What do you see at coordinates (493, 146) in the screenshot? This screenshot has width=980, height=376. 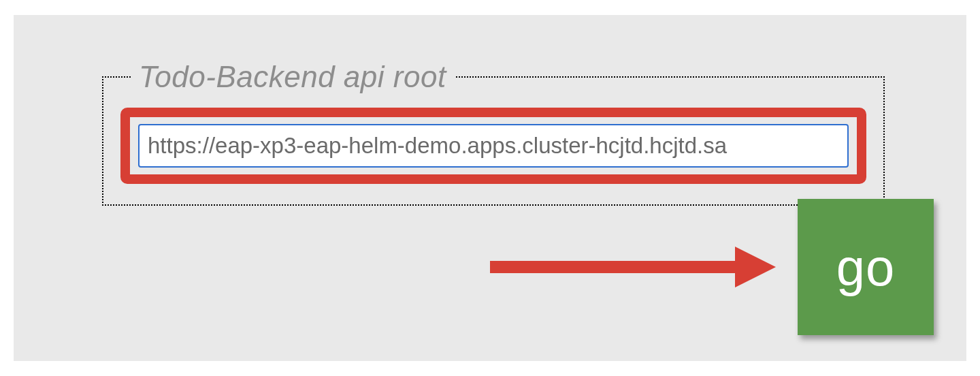 I see `api-root-url-input` at bounding box center [493, 146].